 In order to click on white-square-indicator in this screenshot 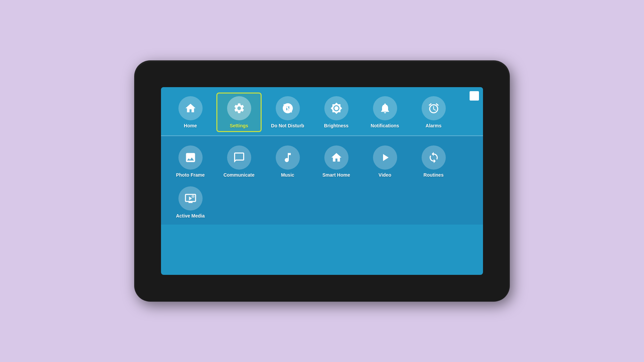, I will do `click(474, 96)`.